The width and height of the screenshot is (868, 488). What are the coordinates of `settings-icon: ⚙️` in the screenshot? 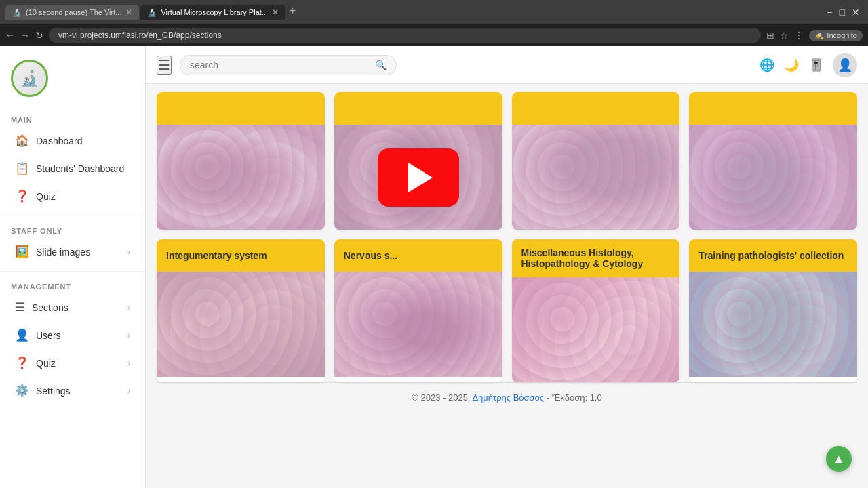 It's located at (22, 390).